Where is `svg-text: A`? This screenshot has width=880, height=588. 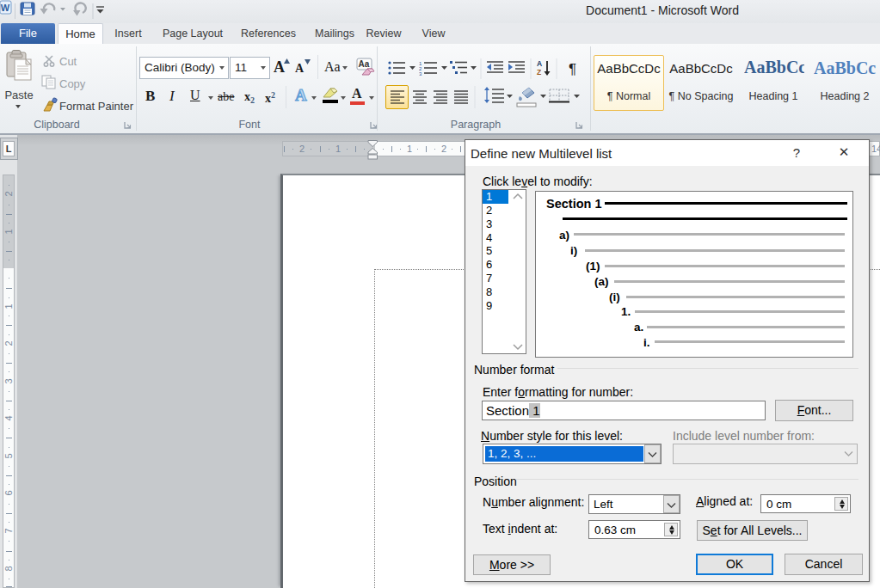
svg-text: A is located at coordinates (539, 64).